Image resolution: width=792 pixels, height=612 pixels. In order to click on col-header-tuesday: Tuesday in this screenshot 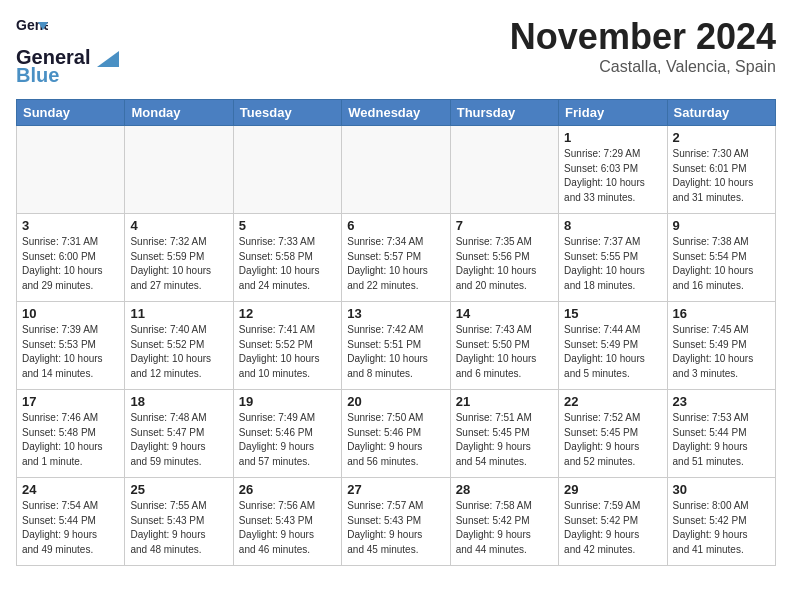, I will do `click(287, 113)`.